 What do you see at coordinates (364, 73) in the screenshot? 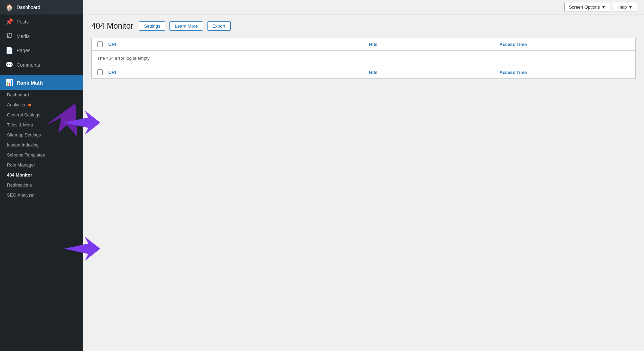
I see `table-header-bottom: URI Hits Access Time` at bounding box center [364, 73].